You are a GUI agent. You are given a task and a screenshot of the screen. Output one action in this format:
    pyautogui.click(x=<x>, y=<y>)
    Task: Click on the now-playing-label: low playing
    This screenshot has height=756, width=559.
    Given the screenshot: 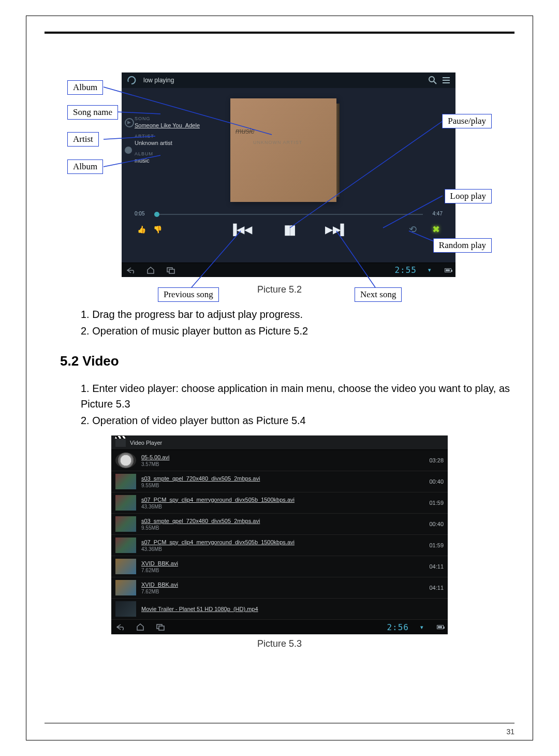 What is the action you would take?
    pyautogui.click(x=157, y=80)
    